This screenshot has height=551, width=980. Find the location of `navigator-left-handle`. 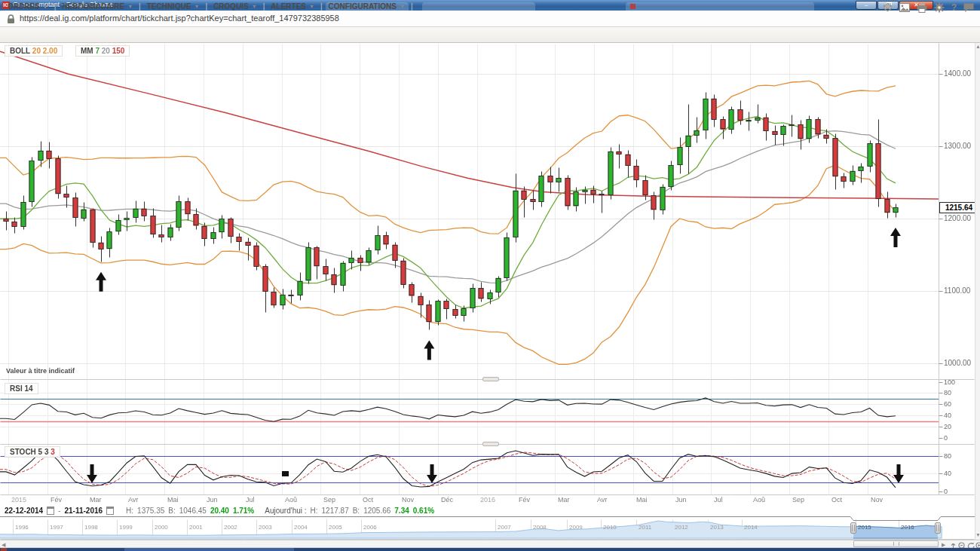

navigator-left-handle is located at coordinates (853, 528).